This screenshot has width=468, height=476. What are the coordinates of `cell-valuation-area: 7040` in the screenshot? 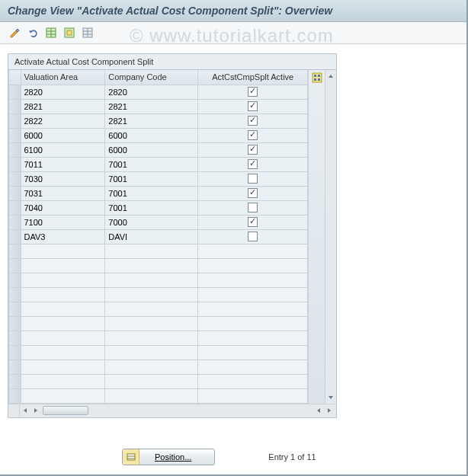 It's located at (63, 207).